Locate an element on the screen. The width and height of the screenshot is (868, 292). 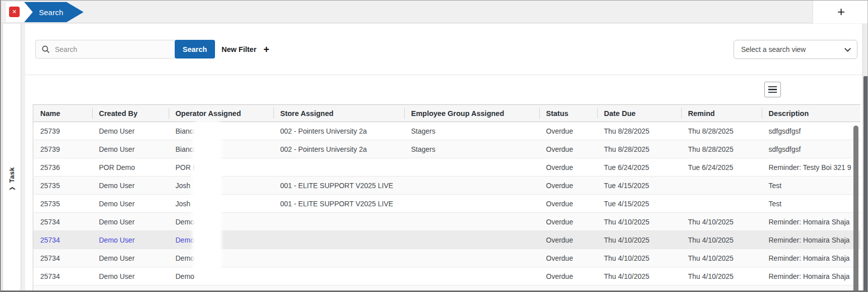
add-tab-button: + is located at coordinates (840, 12).